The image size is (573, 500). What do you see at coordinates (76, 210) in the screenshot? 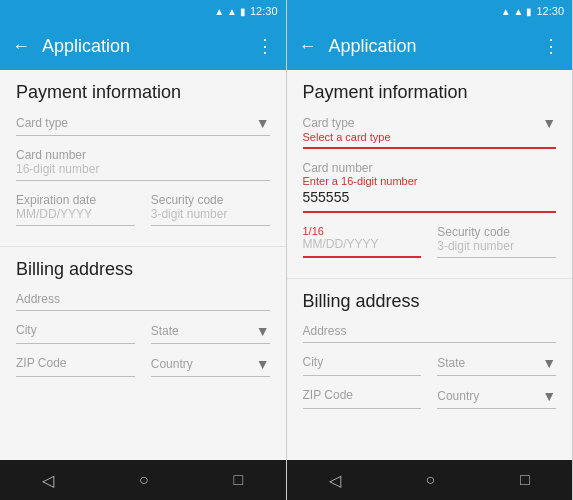
I see `field-0-2-col0: Expiration dateMM/DD/YYYY` at bounding box center [76, 210].